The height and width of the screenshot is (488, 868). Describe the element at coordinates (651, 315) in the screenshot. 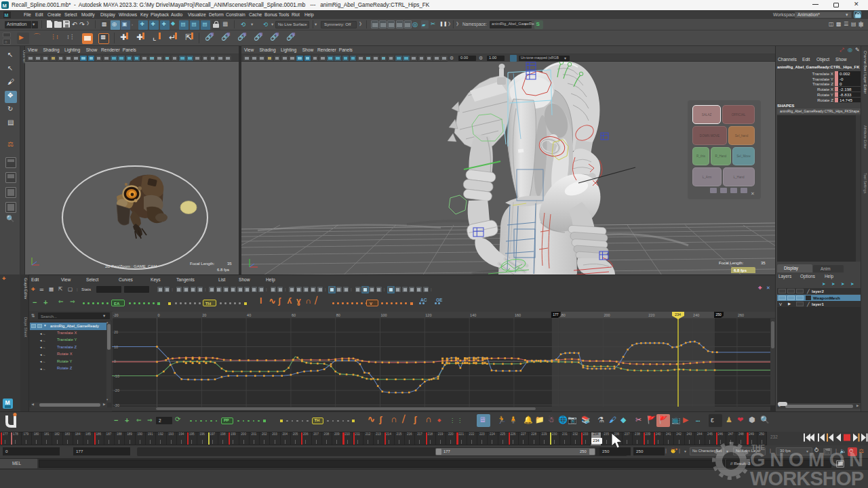

I see `svg-text: 220` at that location.